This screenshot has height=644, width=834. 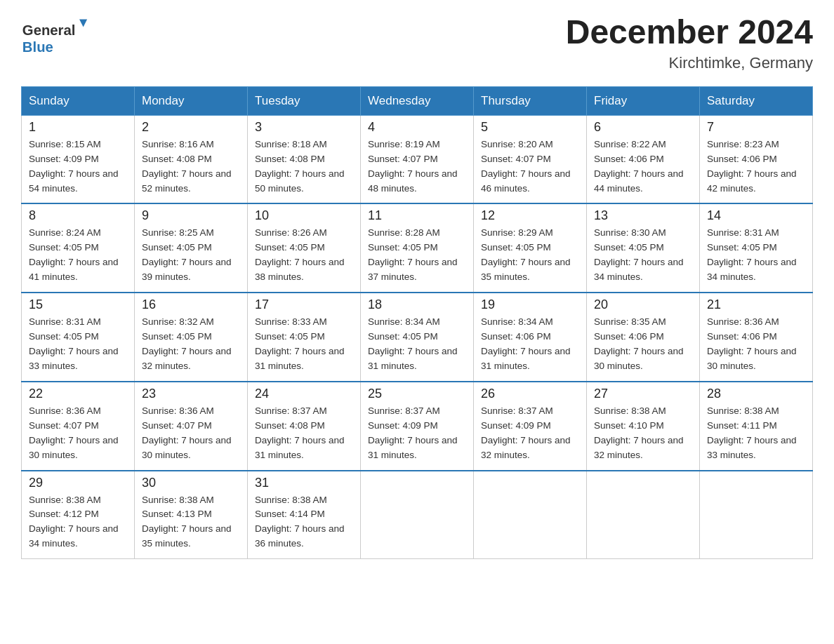 What do you see at coordinates (38, 47) in the screenshot?
I see `svg-text: Blue` at bounding box center [38, 47].